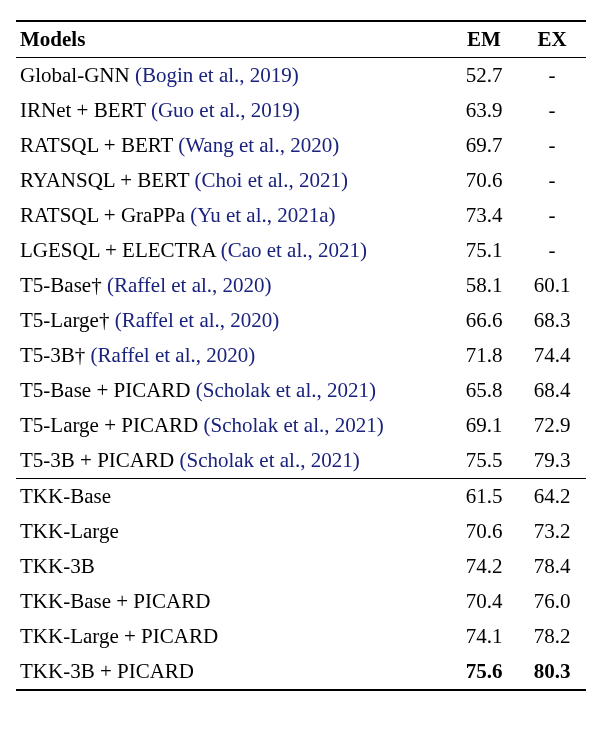 This screenshot has width=602, height=754. What do you see at coordinates (484, 461) in the screenshot?
I see `em-cell: 75.5` at bounding box center [484, 461].